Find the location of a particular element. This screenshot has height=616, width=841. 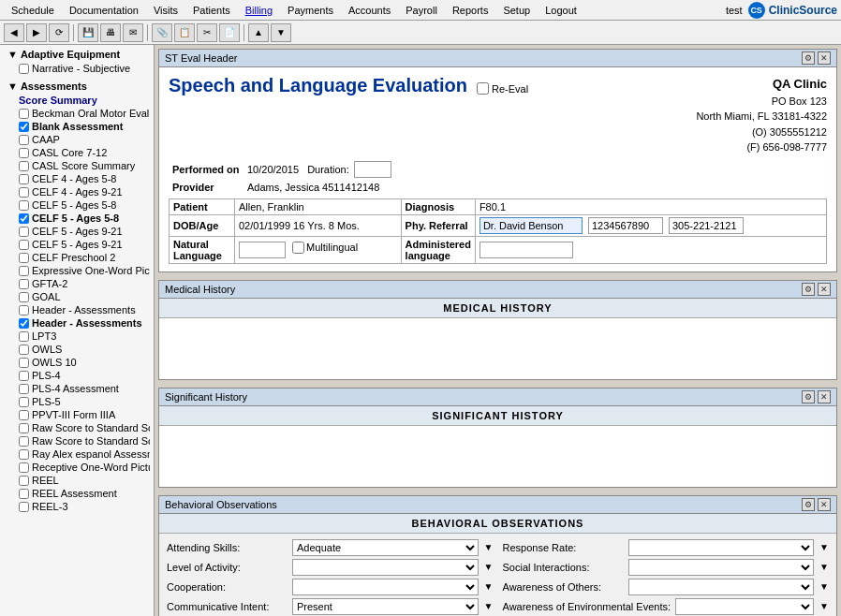

cooperation-select is located at coordinates (386, 587).